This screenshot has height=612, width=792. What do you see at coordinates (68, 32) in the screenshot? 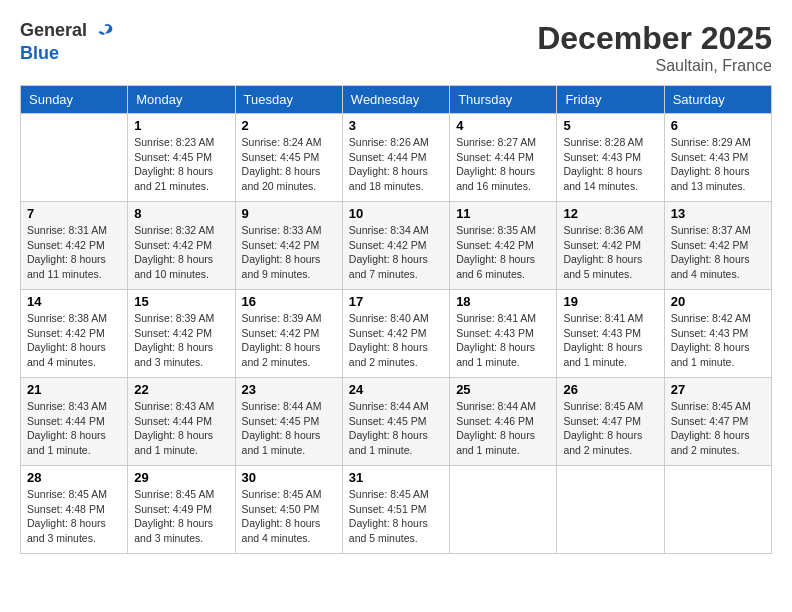
I see `logo-line1: General` at bounding box center [68, 32].